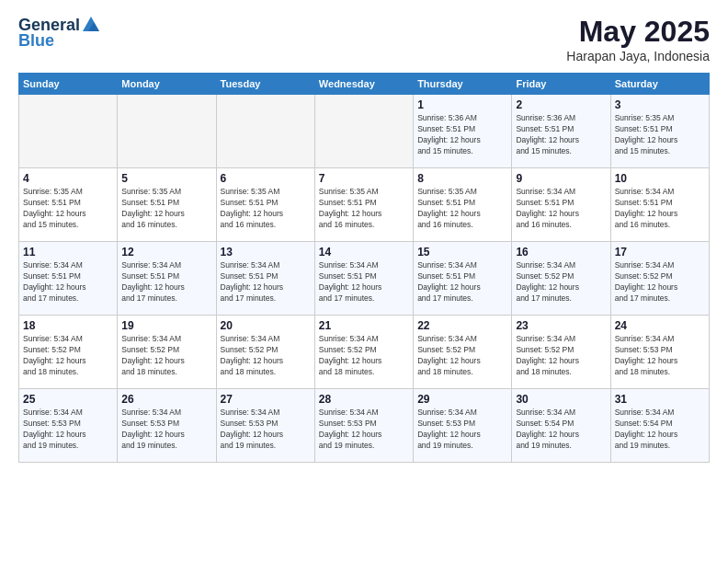 The width and height of the screenshot is (728, 563). Describe the element at coordinates (364, 178) in the screenshot. I see `day-number: 7` at that location.